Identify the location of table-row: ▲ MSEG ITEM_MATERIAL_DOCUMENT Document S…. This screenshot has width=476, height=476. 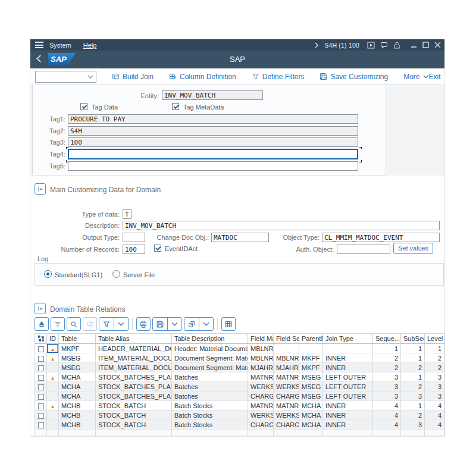
(240, 358).